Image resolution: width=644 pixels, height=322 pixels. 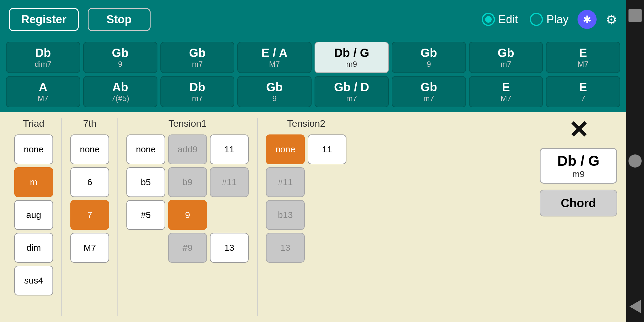 What do you see at coordinates (611, 20) in the screenshot?
I see `gear-icon: ⚙` at bounding box center [611, 20].